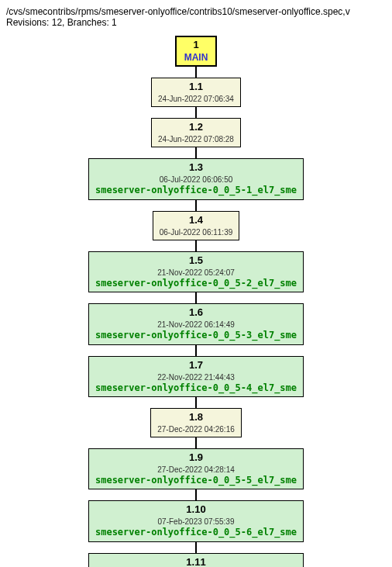 This screenshot has height=567, width=392. What do you see at coordinates (196, 180) in the screenshot?
I see `revision-date: 06-Jul-2022 06:06:50` at bounding box center [196, 180].